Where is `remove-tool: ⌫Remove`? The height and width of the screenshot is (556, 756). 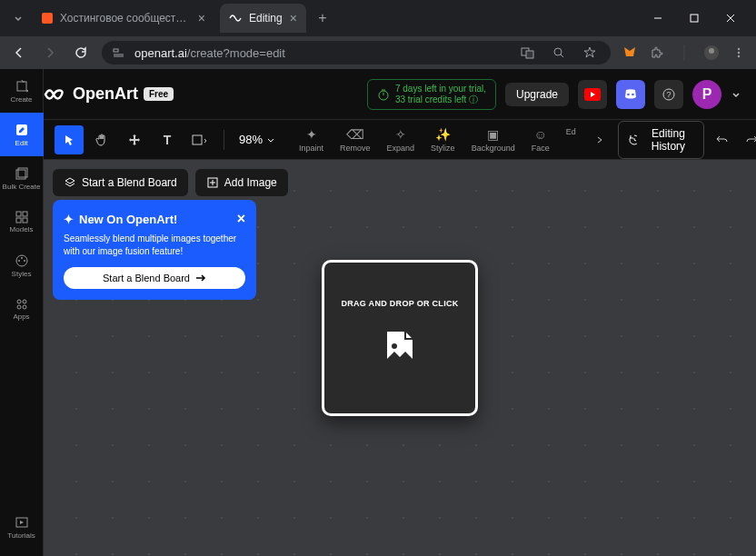 remove-tool: ⌫Remove is located at coordinates (355, 140).